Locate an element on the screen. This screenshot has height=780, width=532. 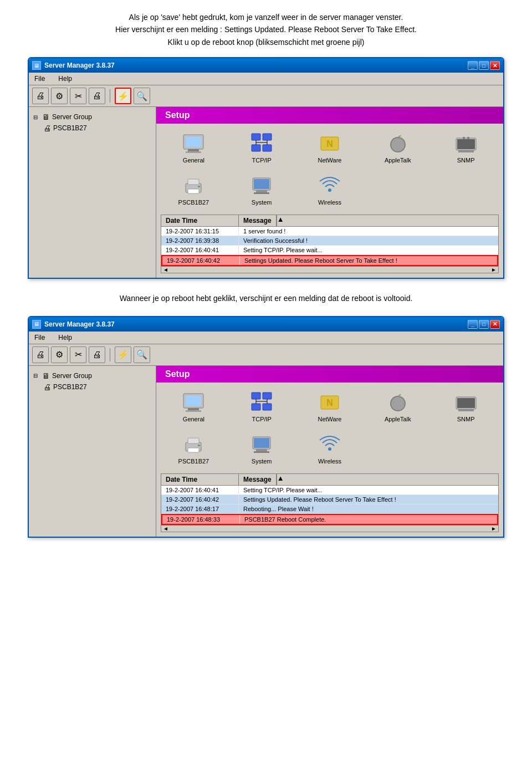
icon-cell-tcpip-2: TCP/IP is located at coordinates (262, 407).